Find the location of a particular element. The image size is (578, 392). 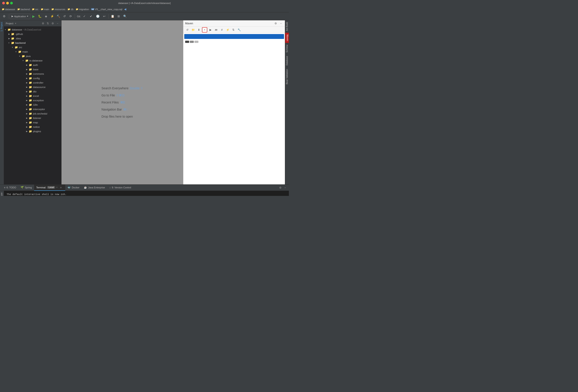

profile-button: ⚡ is located at coordinates (52, 16).